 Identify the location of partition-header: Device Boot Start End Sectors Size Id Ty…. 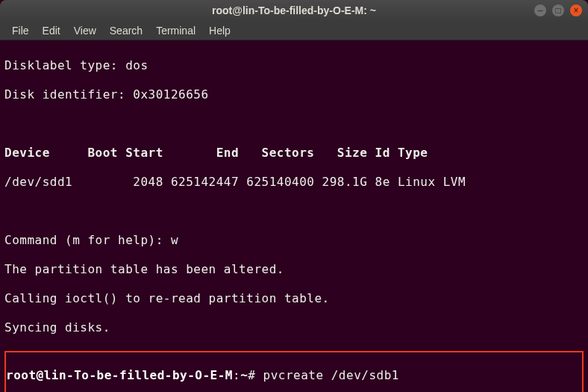
(294, 153).